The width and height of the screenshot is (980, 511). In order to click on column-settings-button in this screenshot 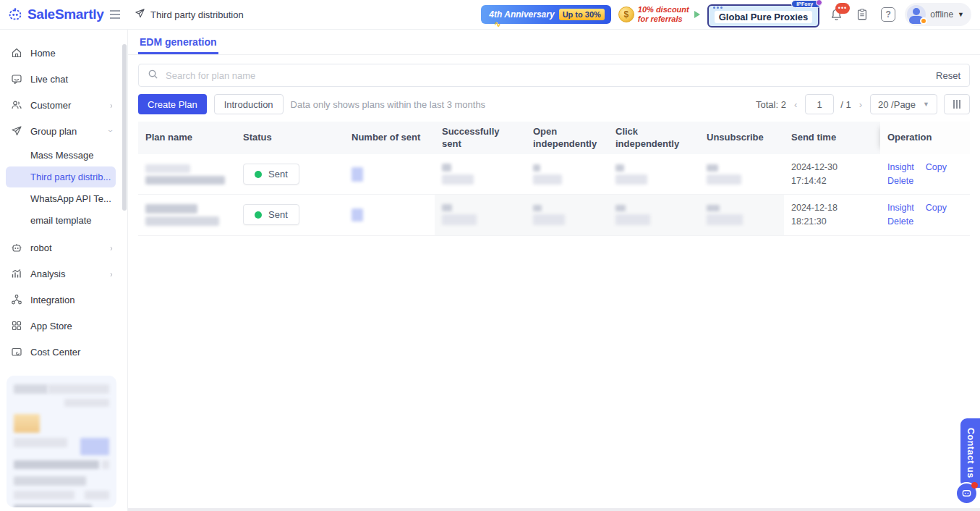, I will do `click(957, 104)`.